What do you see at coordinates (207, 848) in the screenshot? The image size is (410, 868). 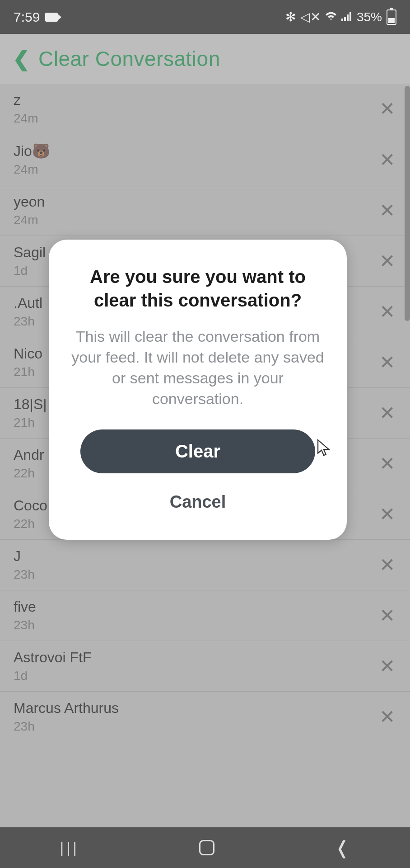 I see `nav-home-button` at bounding box center [207, 848].